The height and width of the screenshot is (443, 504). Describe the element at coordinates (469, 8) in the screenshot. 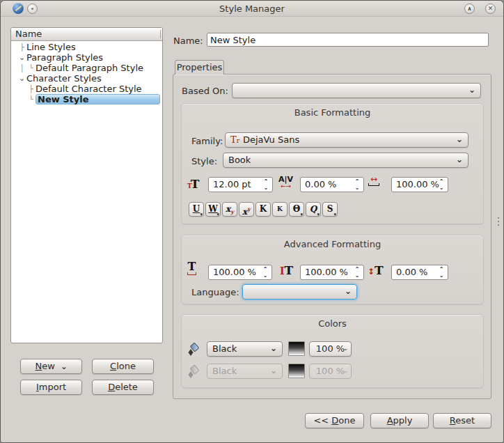

I see `shade-icon: ∧` at that location.